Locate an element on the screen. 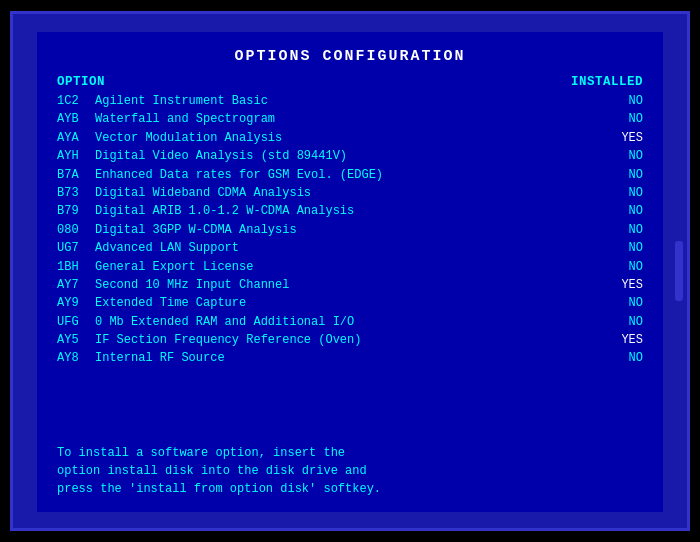 The width and height of the screenshot is (700, 542). option-code: AYA is located at coordinates (76, 138).